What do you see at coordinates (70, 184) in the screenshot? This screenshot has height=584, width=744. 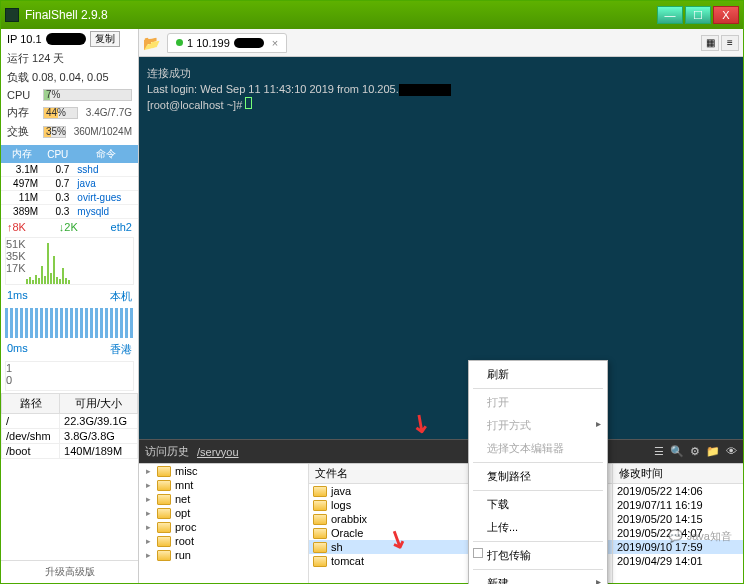 I see `table-row: 497M0.7java` at bounding box center [70, 184].